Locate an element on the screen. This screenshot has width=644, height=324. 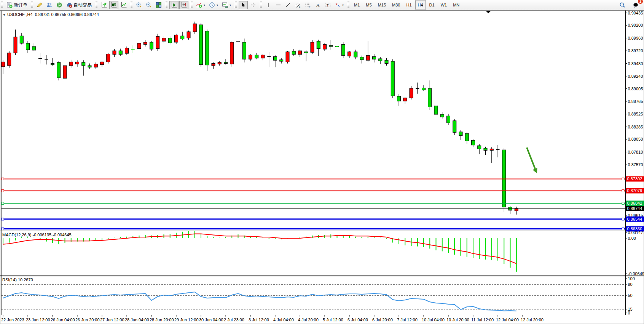
svg-text: 4 Jul 04:00 is located at coordinates (284, 320).